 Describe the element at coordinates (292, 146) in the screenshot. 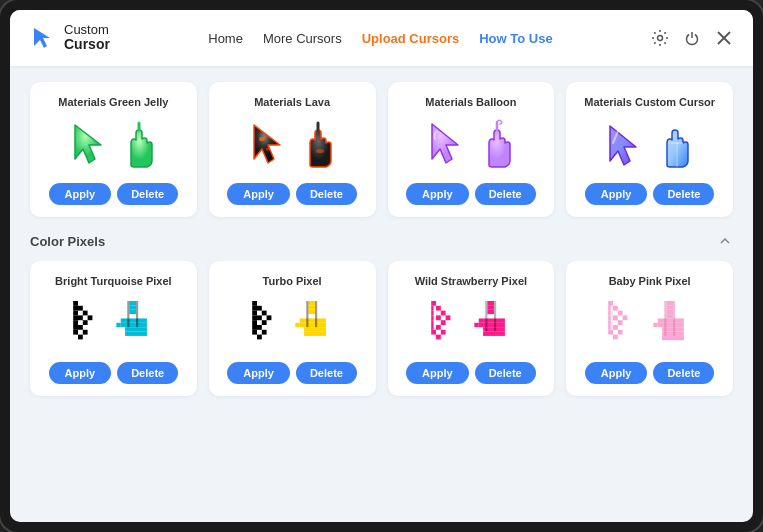

I see `preview-lava` at that location.